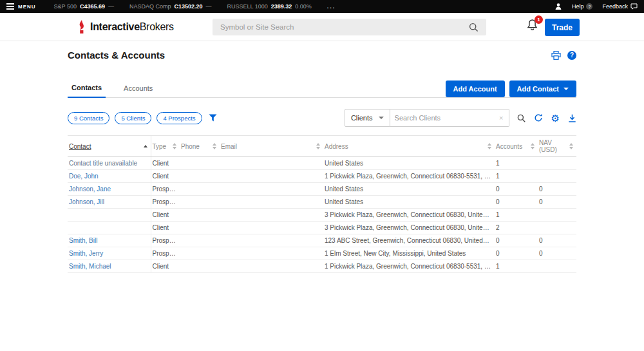 The image size is (644, 351). What do you see at coordinates (66, 6) in the screenshot?
I see `ticker-name: S&P 500` at bounding box center [66, 6].